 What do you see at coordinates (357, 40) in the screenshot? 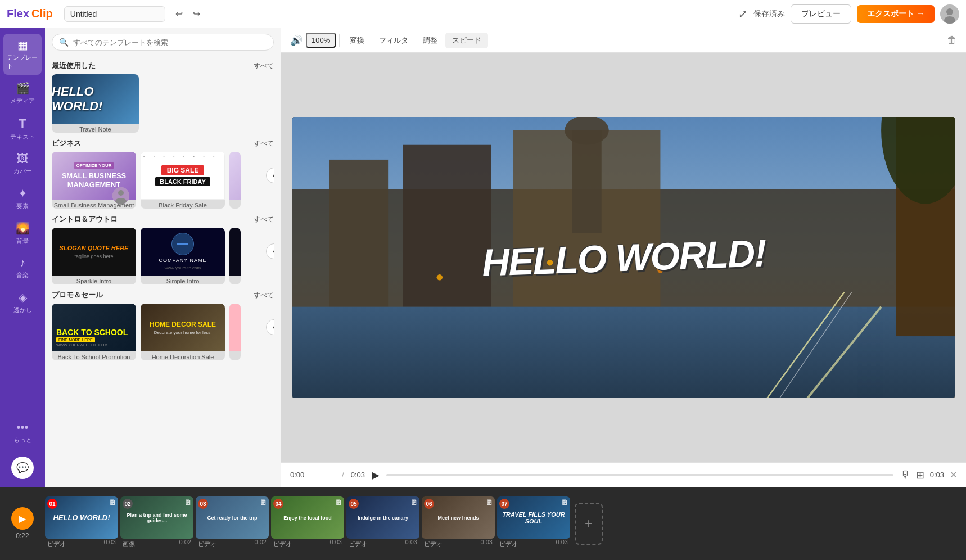
I see `convert-button: 変換` at bounding box center [357, 40].